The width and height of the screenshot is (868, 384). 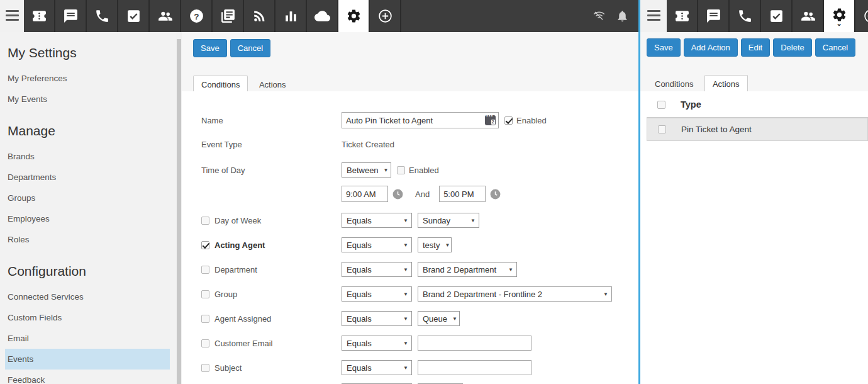 What do you see at coordinates (87, 219) in the screenshot?
I see `sidebar-item-employees: Employees` at bounding box center [87, 219].